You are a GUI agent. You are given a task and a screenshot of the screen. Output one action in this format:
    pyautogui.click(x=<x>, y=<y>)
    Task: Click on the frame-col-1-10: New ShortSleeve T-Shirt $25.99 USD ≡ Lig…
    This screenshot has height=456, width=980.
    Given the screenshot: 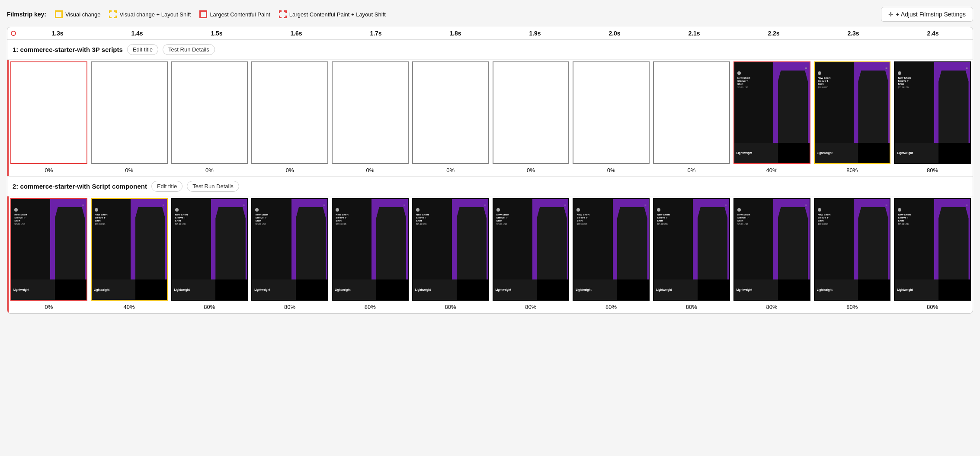 What is the action you would take?
    pyautogui.click(x=852, y=254)
    